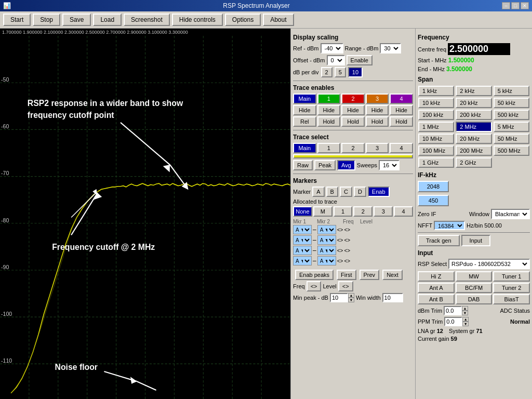 The height and width of the screenshot is (399, 532). Describe the element at coordinates (436, 299) in the screenshot. I see `antb-btn: Ant B` at that location.